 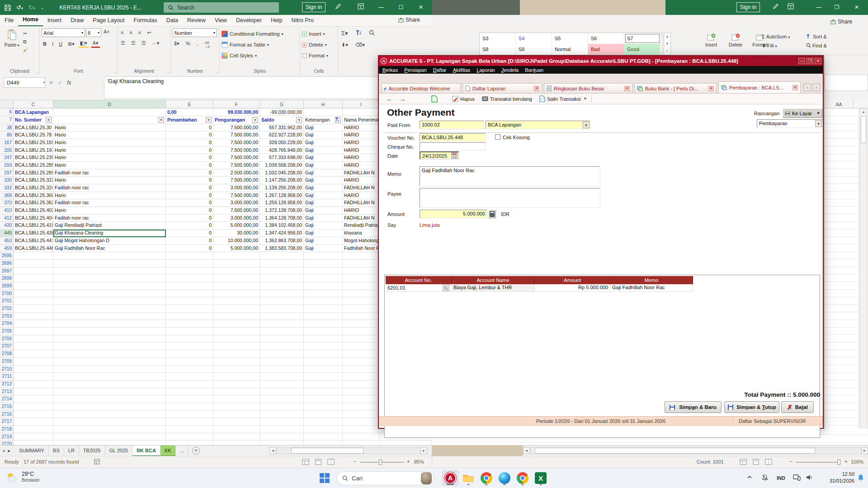 I want to click on close-button-2: ✕, so click(x=857, y=7).